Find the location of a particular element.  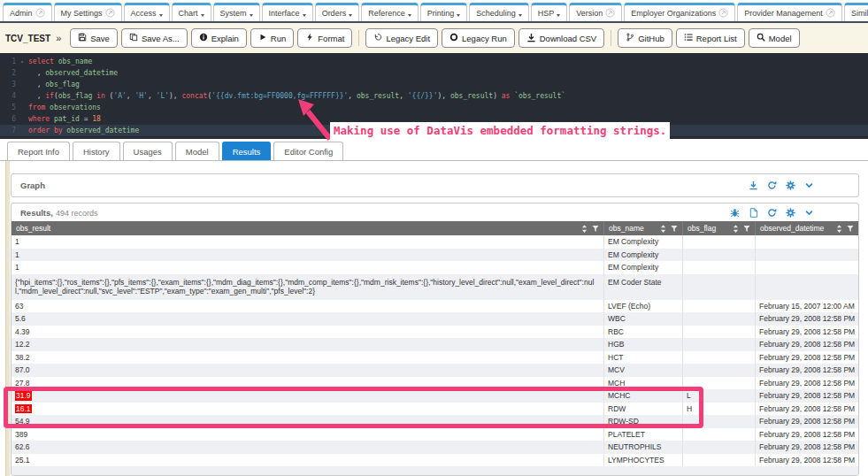

code-text: , observed_datetime is located at coordinates (448, 73).